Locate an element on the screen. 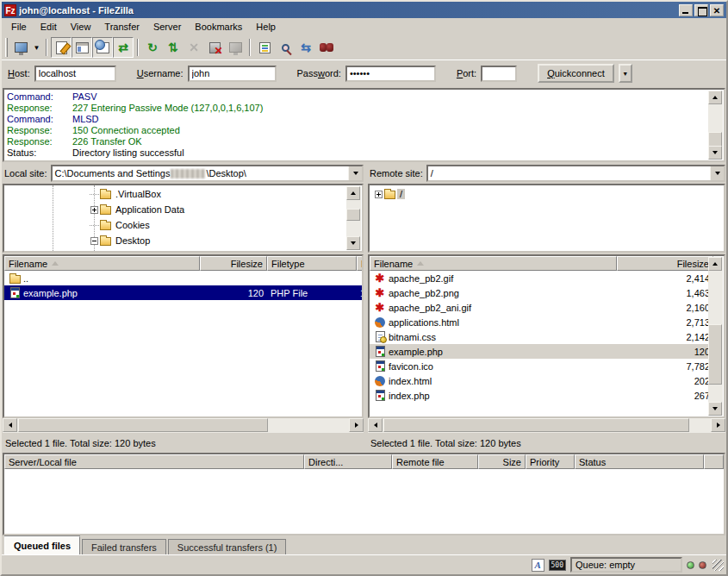  log-scrollbar is located at coordinates (715, 125).